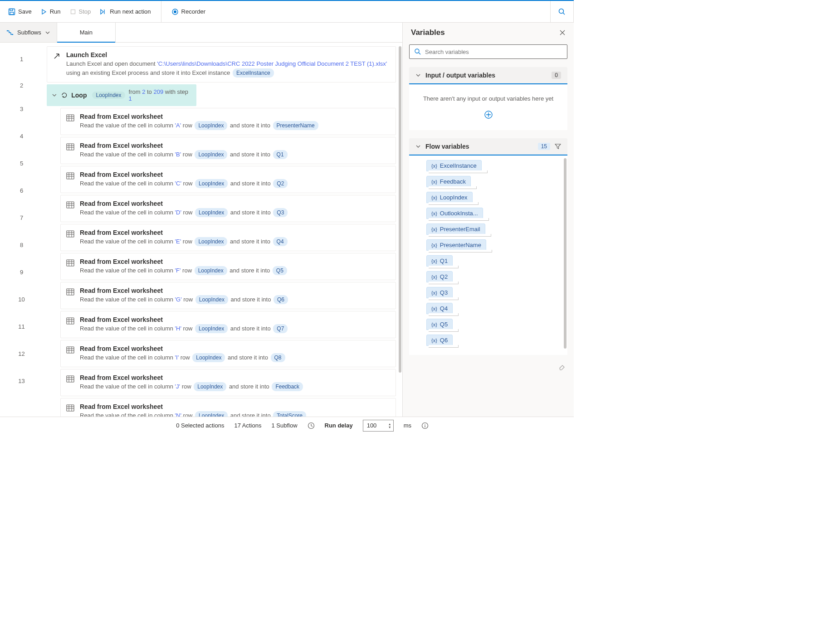 The image size is (840, 631). I want to click on loop-action: LoopLoopIndexfrom 2 to 209 with step 1, so click(122, 95).